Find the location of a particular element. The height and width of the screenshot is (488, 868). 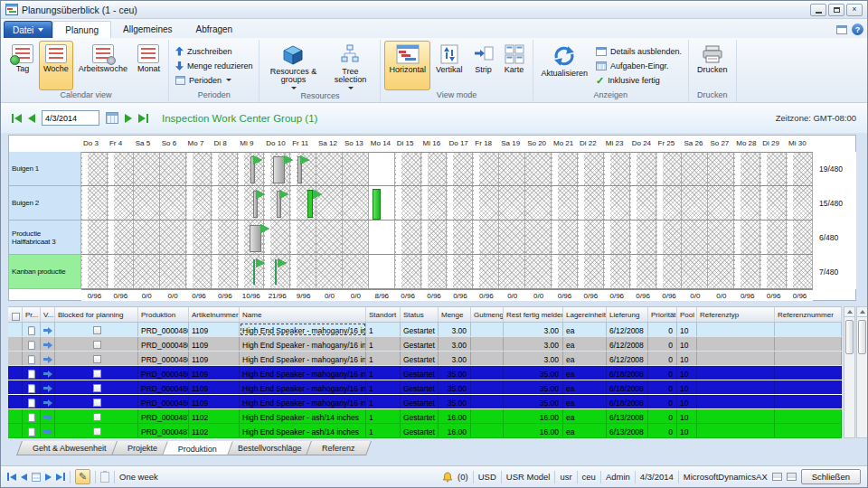

column-header-gutmenge: Gutmenge is located at coordinates (487, 314).